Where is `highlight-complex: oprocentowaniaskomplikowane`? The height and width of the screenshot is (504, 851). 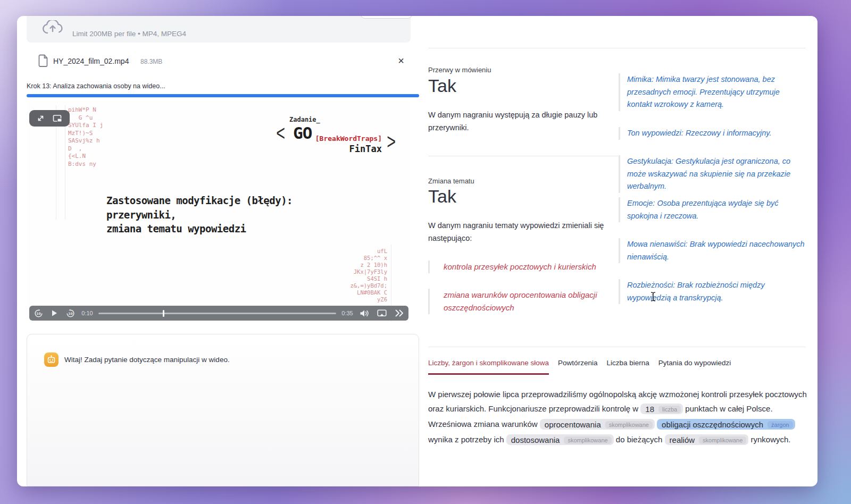
highlight-complex: oprocentowaniaskomplikowane is located at coordinates (597, 424).